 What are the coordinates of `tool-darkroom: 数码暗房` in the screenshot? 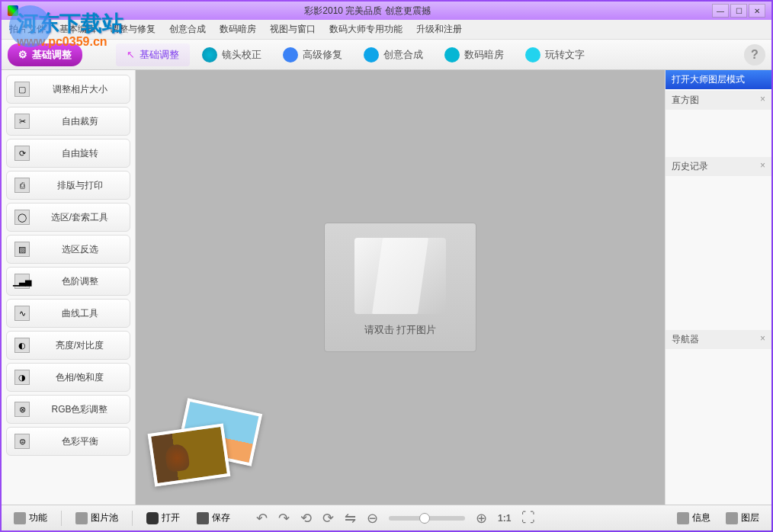 It's located at (474, 55).